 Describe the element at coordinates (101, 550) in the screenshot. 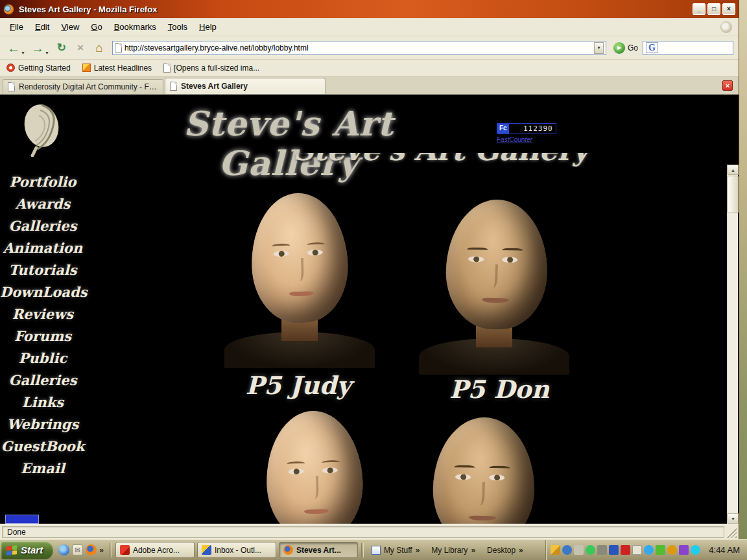

I see `quicklaunch-overflow-chevron-icon: »` at that location.